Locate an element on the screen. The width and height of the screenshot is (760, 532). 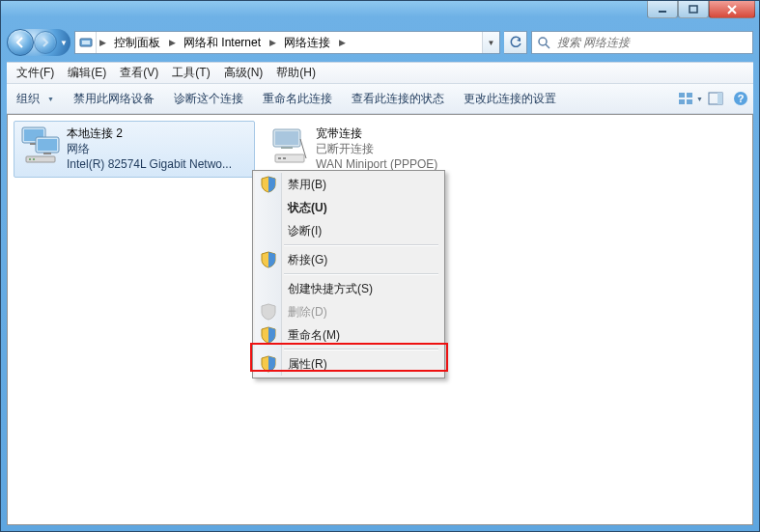
nav-arrow-group: ▼ is located at coordinates (39, 42).